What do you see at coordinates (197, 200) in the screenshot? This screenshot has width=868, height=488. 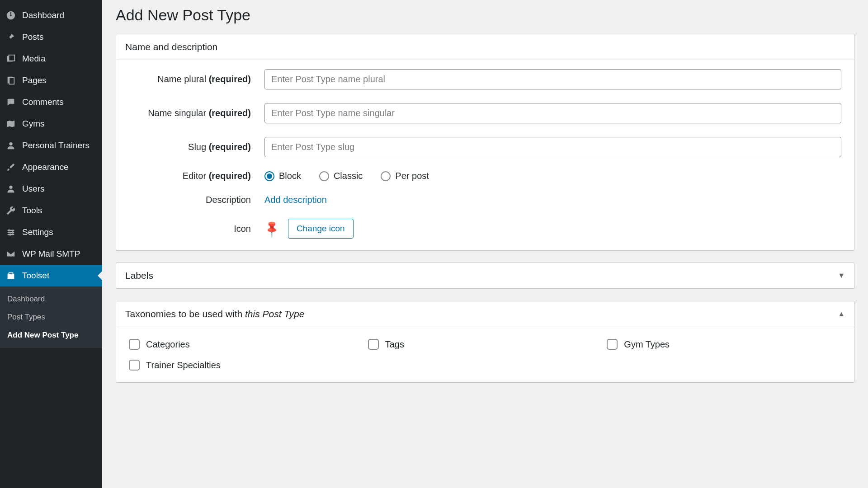 I see `label-description: Description` at bounding box center [197, 200].